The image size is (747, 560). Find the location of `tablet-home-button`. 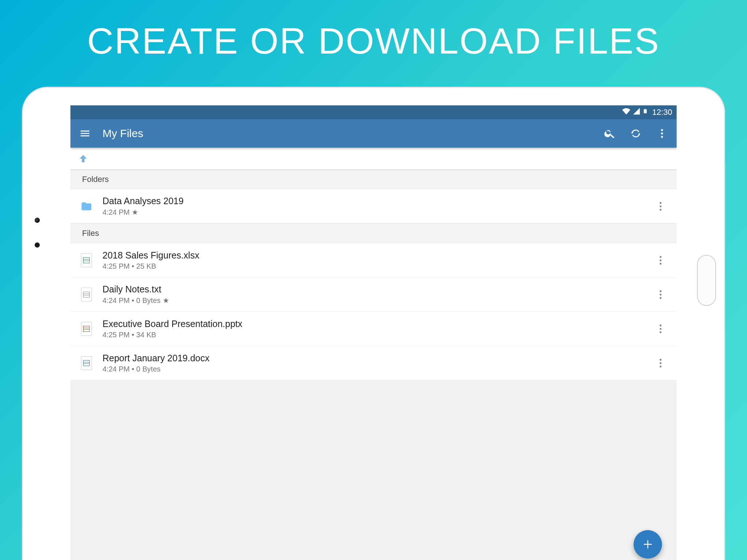

tablet-home-button is located at coordinates (707, 280).